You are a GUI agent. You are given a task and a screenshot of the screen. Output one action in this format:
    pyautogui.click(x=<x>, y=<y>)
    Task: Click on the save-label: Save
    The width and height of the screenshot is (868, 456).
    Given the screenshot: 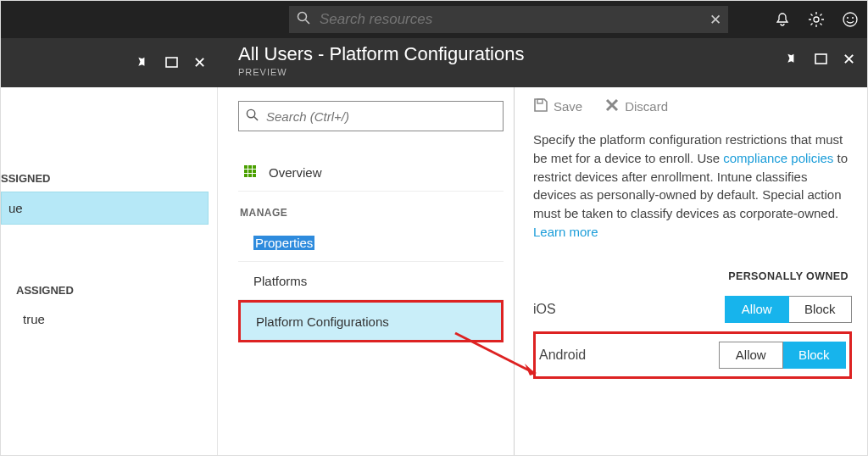 What is the action you would take?
    pyautogui.click(x=568, y=107)
    